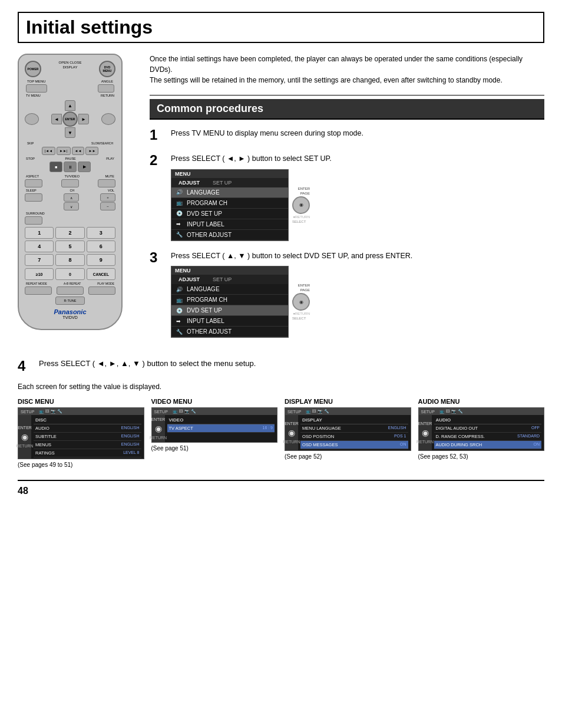  Describe the element at coordinates (281, 488) in the screenshot. I see `page-number-bar: 48` at that location.